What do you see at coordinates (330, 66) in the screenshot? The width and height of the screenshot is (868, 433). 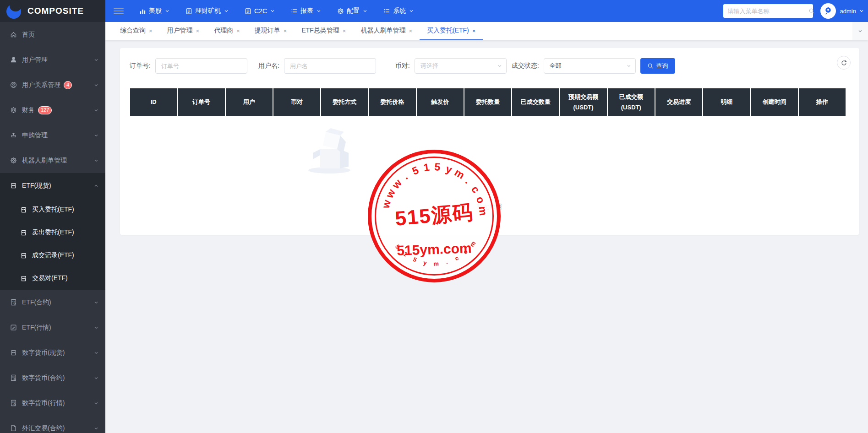 I see `username-input` at bounding box center [330, 66].